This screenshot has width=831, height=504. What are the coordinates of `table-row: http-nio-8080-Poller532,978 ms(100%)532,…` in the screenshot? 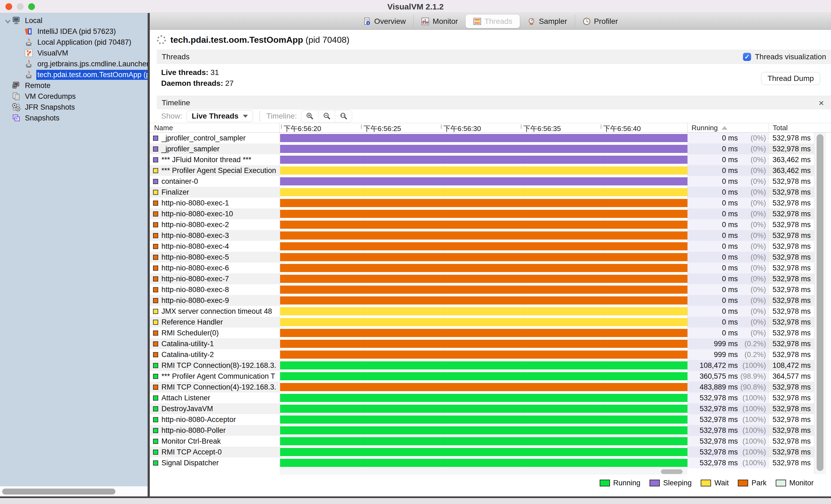 It's located at (482, 431).